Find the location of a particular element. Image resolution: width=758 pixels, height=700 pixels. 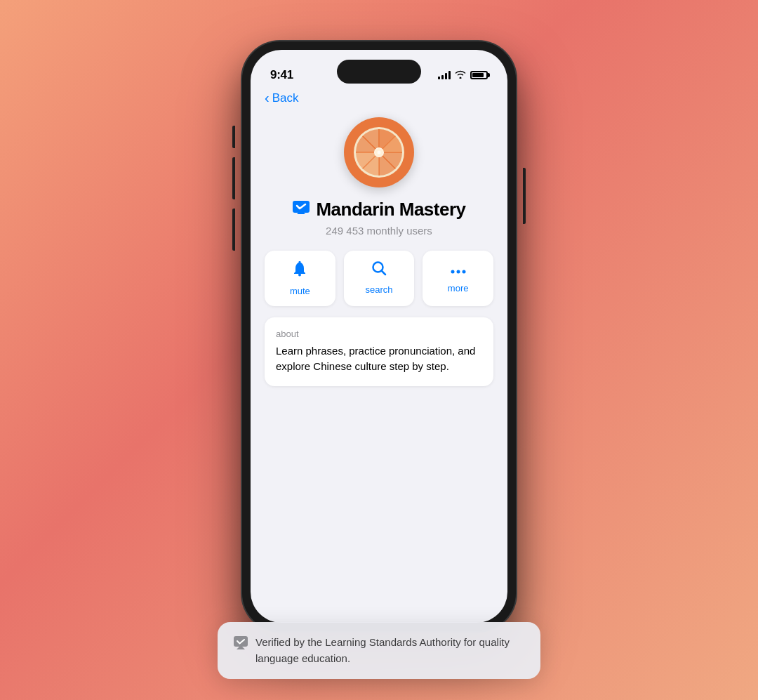

dynamic-island is located at coordinates (379, 72).